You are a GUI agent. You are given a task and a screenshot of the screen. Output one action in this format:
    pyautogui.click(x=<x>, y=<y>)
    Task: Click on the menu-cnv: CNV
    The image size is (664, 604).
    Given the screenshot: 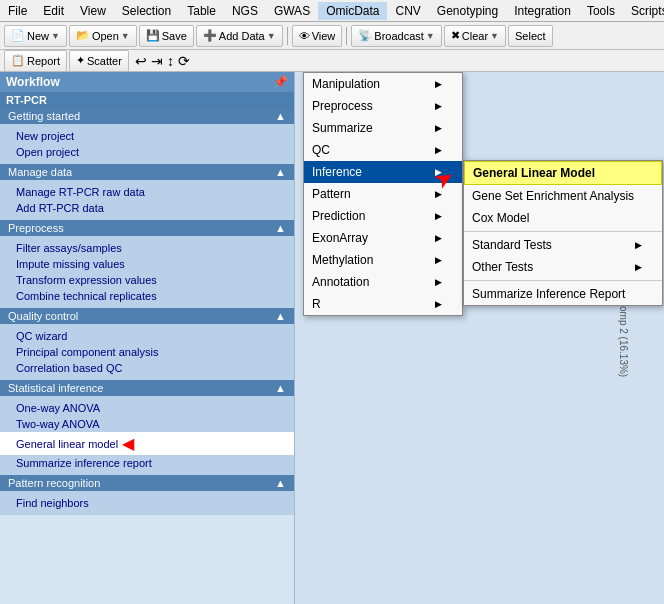 What is the action you would take?
    pyautogui.click(x=408, y=11)
    